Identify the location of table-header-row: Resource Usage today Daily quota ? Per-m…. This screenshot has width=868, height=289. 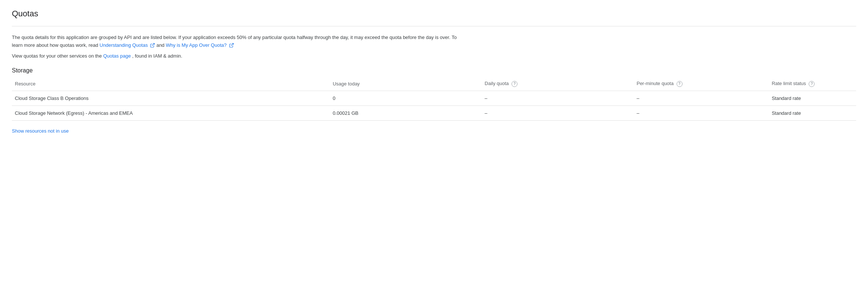
(434, 84).